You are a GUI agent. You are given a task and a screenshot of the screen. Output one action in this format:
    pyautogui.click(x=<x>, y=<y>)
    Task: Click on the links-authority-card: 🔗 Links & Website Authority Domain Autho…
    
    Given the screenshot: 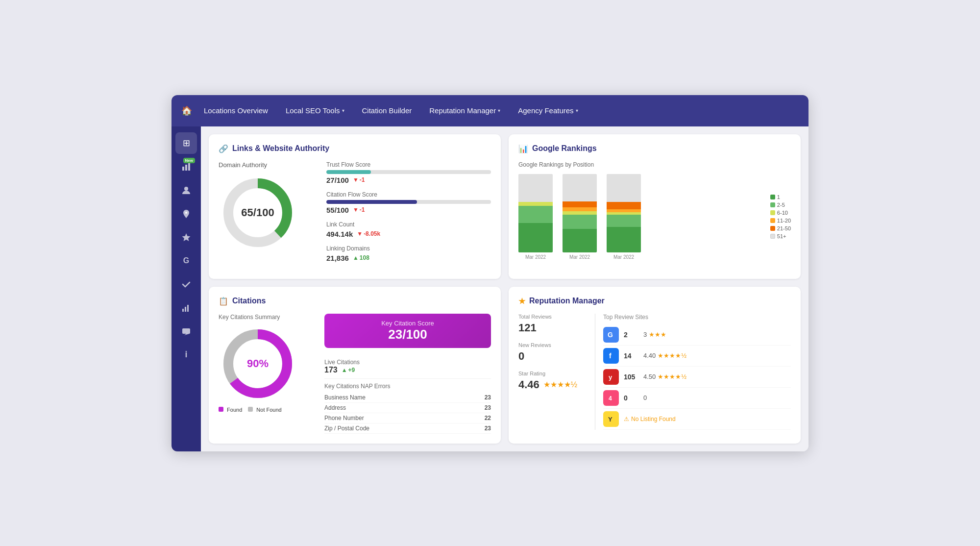 What is the action you would take?
    pyautogui.click(x=355, y=207)
    